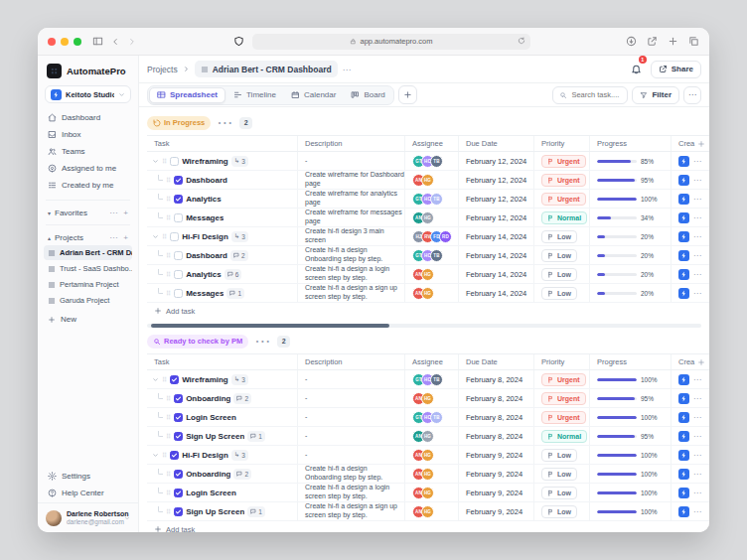 The image size is (747, 560). What do you see at coordinates (270, 326) in the screenshot?
I see `scrollbar-thumb` at bounding box center [270, 326].